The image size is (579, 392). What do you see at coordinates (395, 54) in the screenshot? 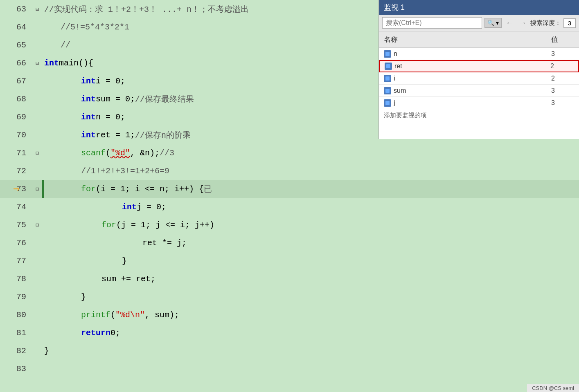
I see `var-name-label: n` at bounding box center [395, 54].